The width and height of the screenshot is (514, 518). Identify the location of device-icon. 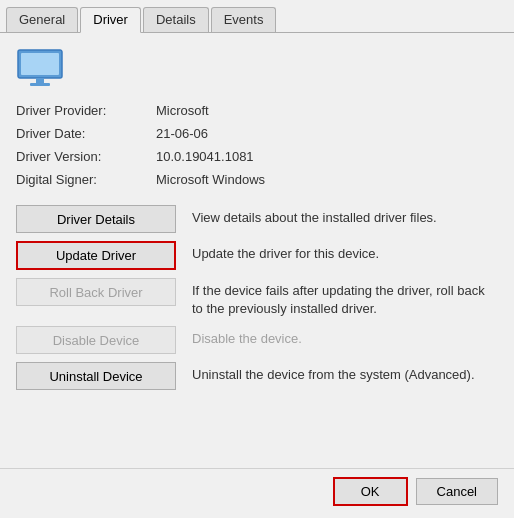
(40, 68).